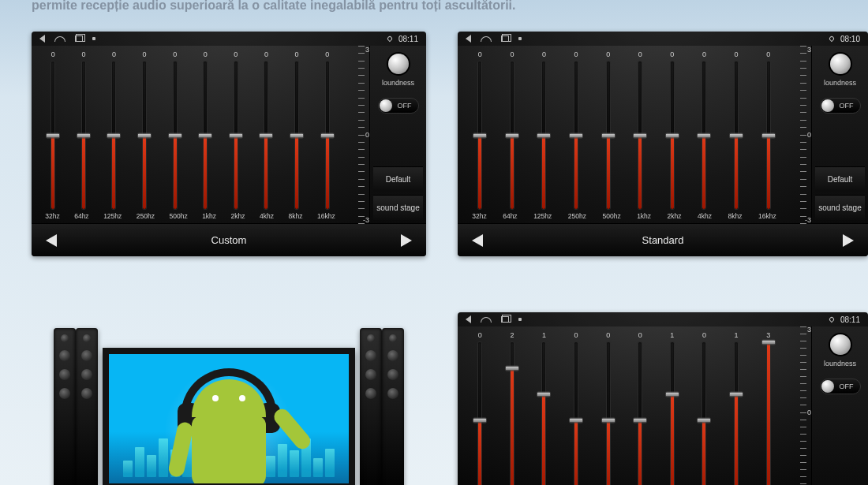 The width and height of the screenshot is (868, 485). I want to click on status-bar: 08:10, so click(663, 39).